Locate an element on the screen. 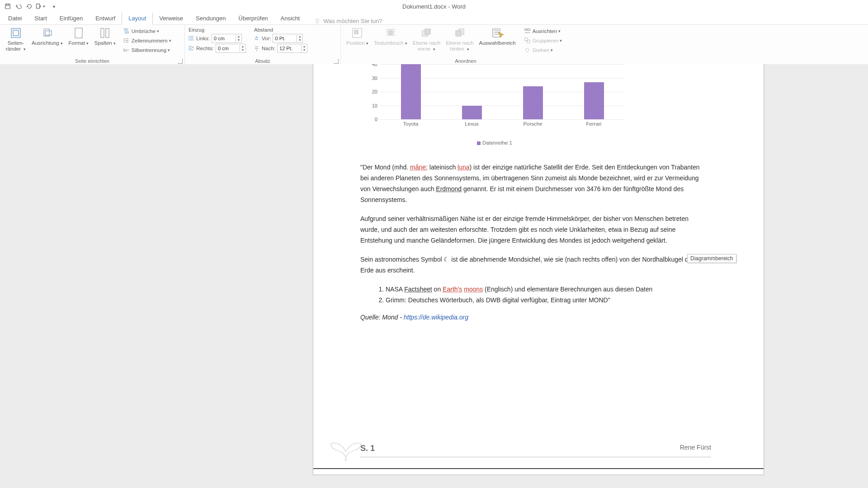  lightbulb-icon is located at coordinates (317, 21).